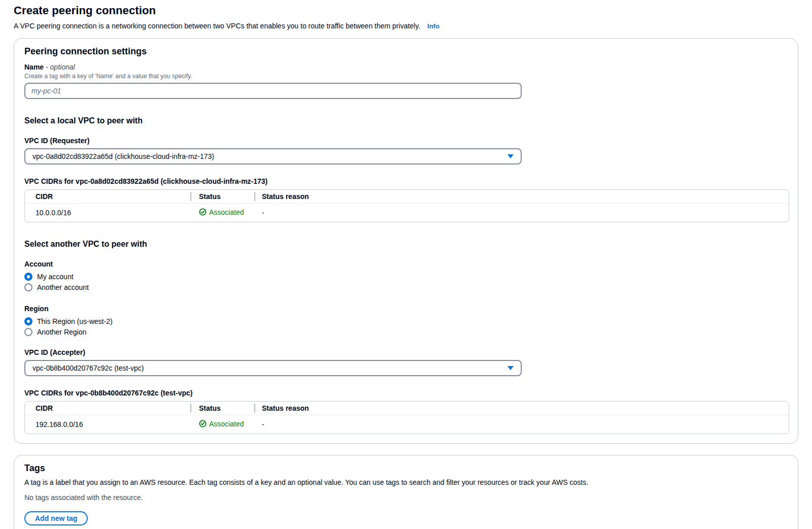 This screenshot has width=812, height=529. What do you see at coordinates (273, 91) in the screenshot?
I see `name-input` at bounding box center [273, 91].